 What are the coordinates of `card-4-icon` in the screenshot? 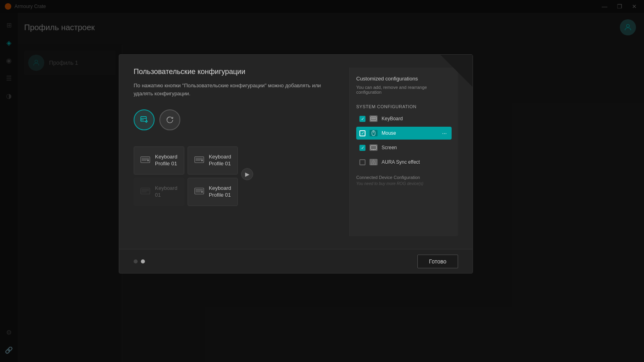 It's located at (199, 192).